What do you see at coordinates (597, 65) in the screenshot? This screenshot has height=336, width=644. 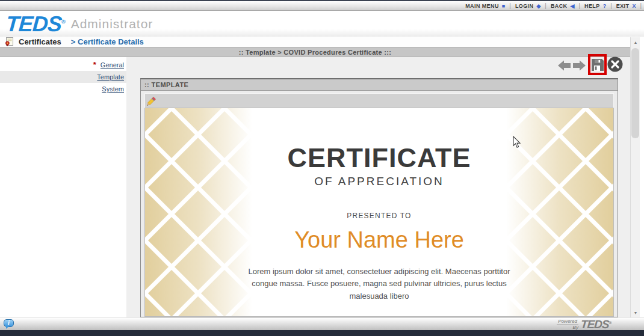 I see `save-button-highlighted` at bounding box center [597, 65].